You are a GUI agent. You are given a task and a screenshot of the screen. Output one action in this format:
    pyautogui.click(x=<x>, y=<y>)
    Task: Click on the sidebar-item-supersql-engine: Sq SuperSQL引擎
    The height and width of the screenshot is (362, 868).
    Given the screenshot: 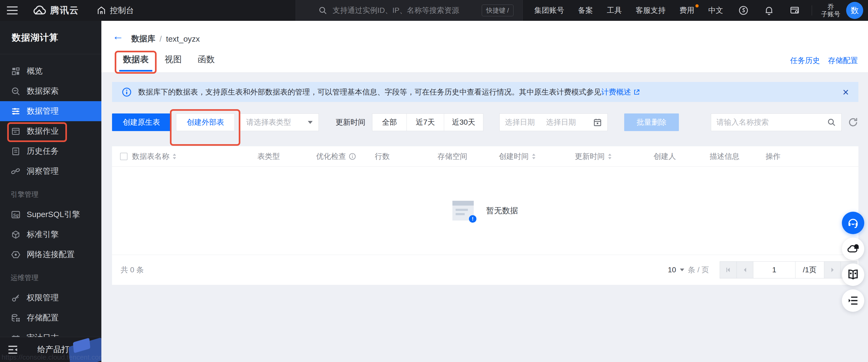 What is the action you would take?
    pyautogui.click(x=51, y=215)
    